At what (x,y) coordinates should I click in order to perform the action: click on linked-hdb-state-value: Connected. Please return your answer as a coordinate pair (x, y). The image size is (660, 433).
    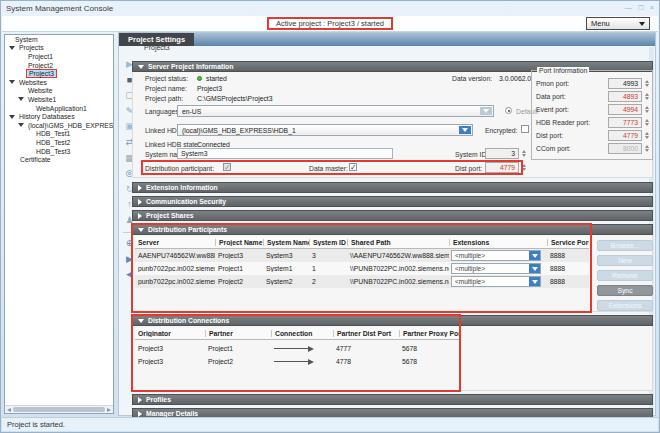
    Looking at the image, I should click on (214, 144).